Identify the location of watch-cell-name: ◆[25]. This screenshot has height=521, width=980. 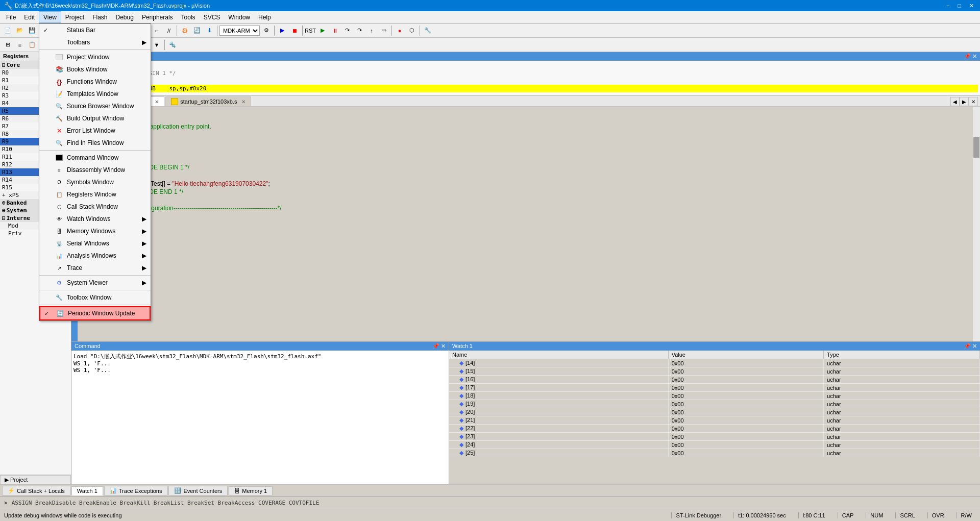
(558, 453).